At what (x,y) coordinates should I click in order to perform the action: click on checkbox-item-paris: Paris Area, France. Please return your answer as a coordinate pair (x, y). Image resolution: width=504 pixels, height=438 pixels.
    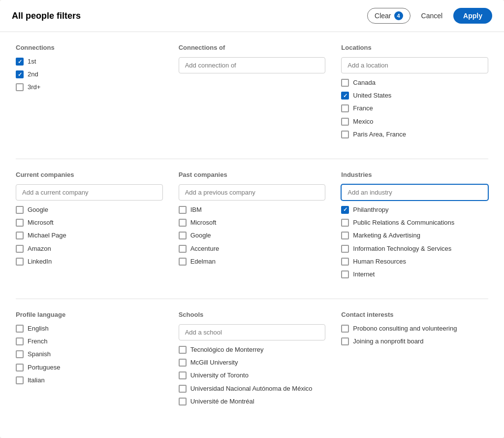
    Looking at the image, I should click on (414, 135).